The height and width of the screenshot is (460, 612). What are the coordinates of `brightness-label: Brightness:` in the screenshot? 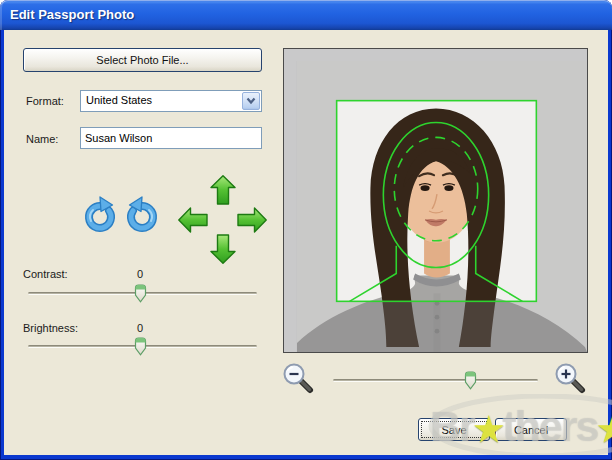 It's located at (50, 328).